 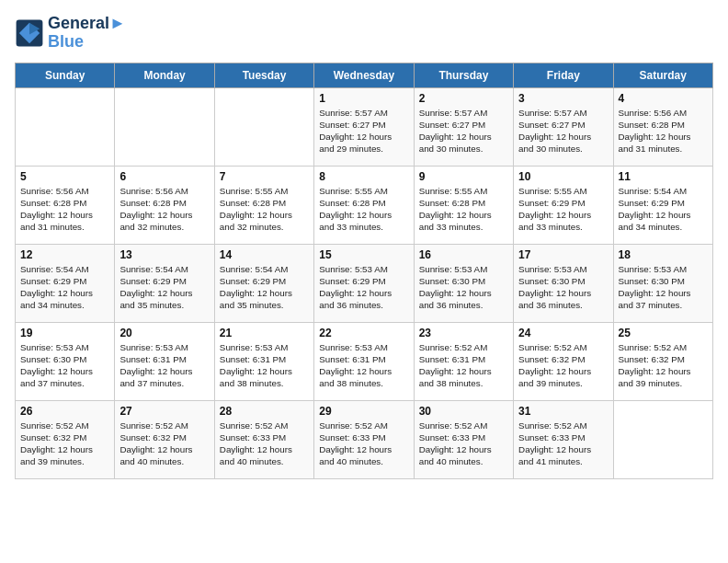 What do you see at coordinates (29, 33) in the screenshot?
I see `logo-icon` at bounding box center [29, 33].